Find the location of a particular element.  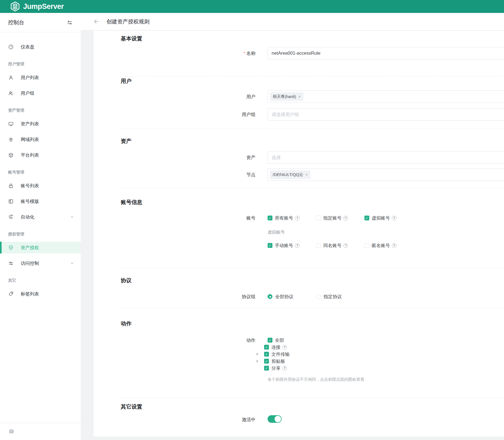

checkbox-action-connect: ✓ 连接 ? is located at coordinates (275, 347).